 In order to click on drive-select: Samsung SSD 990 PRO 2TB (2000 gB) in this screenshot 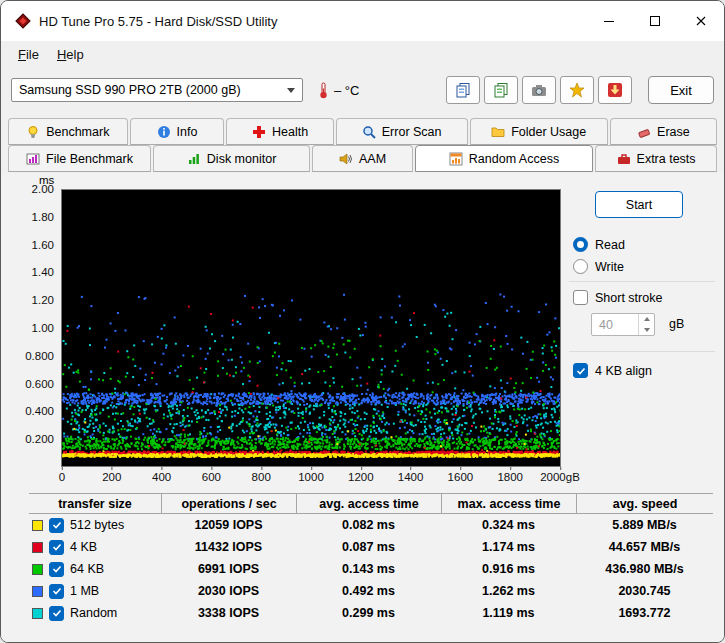, I will do `click(157, 90)`.